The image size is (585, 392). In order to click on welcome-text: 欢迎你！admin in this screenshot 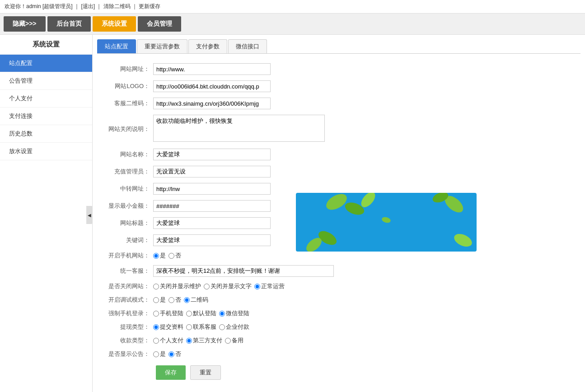, I will do `click(23, 6)`.